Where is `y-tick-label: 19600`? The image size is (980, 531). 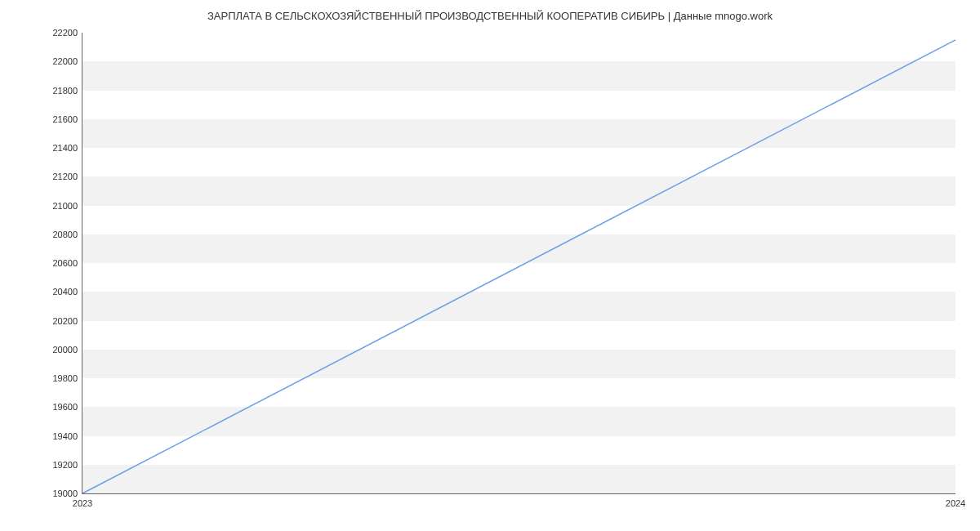
y-tick-label: 19600 is located at coordinates (67, 407).